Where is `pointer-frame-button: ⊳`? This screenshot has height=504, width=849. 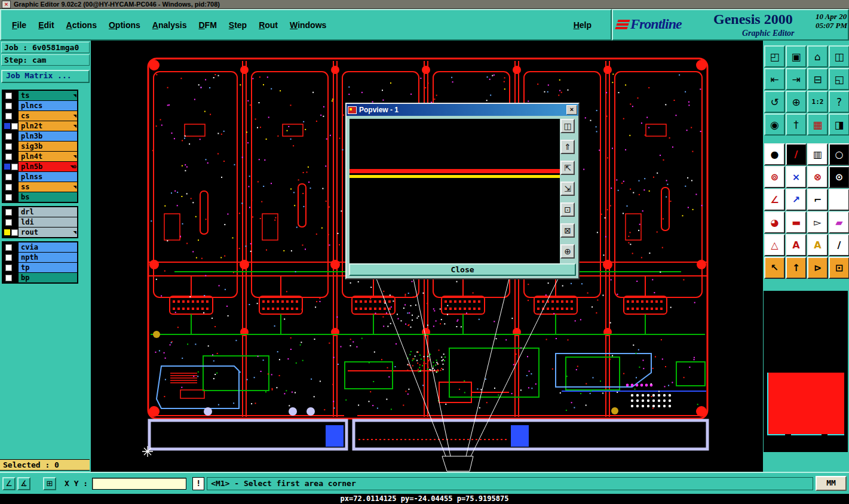 pointer-frame-button: ⊳ is located at coordinates (817, 268).